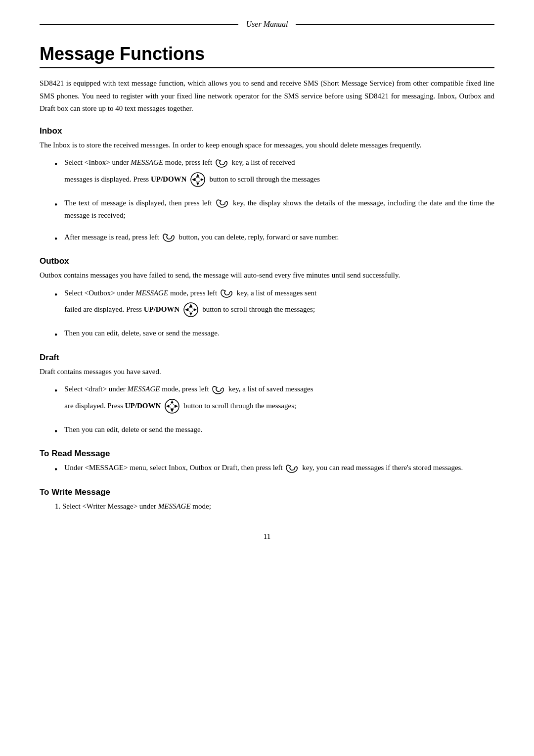 This screenshot has width=534, height=756. I want to click on bullet-line2-text: are displayed. Press UP/DOWN, so click(113, 406).